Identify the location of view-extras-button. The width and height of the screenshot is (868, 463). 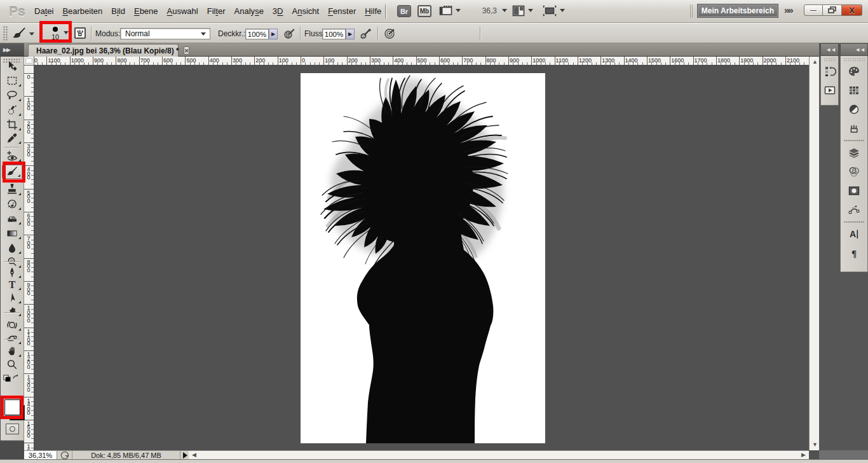
(446, 11).